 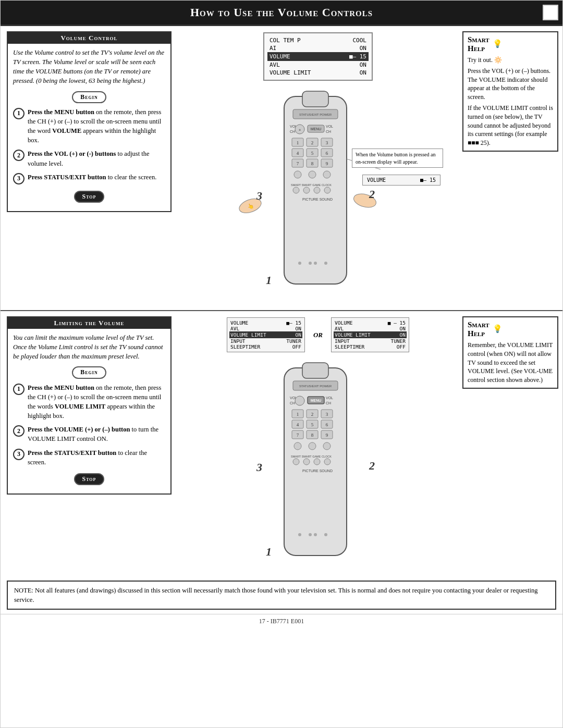 What do you see at coordinates (96, 402) in the screenshot?
I see `step-text-1-lower: Press the MENU button on the remote, the…` at bounding box center [96, 402].